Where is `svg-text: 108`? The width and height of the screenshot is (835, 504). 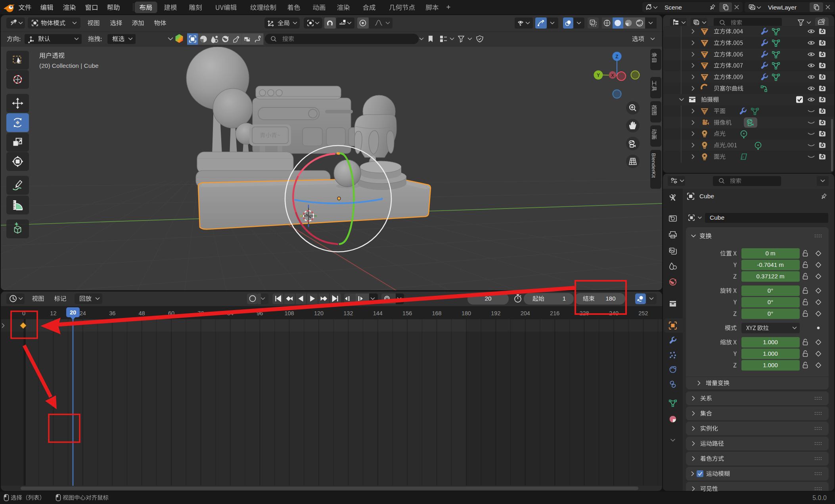
svg-text: 108 is located at coordinates (289, 313).